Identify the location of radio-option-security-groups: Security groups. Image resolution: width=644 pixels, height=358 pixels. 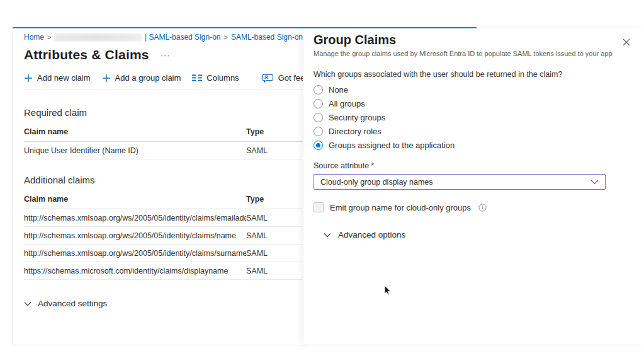
(473, 117).